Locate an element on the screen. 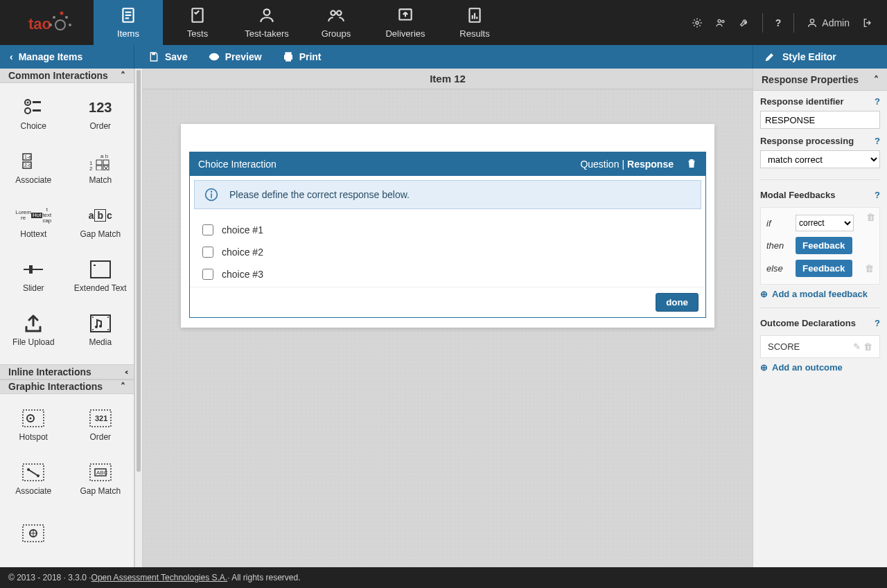  resp-id-input is located at coordinates (820, 120).